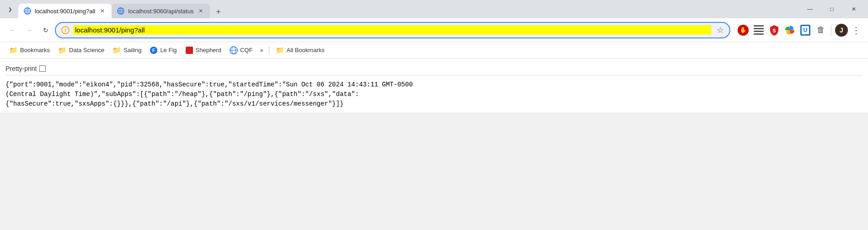  I want to click on bookmark-label-bookmarks: Bookmarks, so click(35, 50).